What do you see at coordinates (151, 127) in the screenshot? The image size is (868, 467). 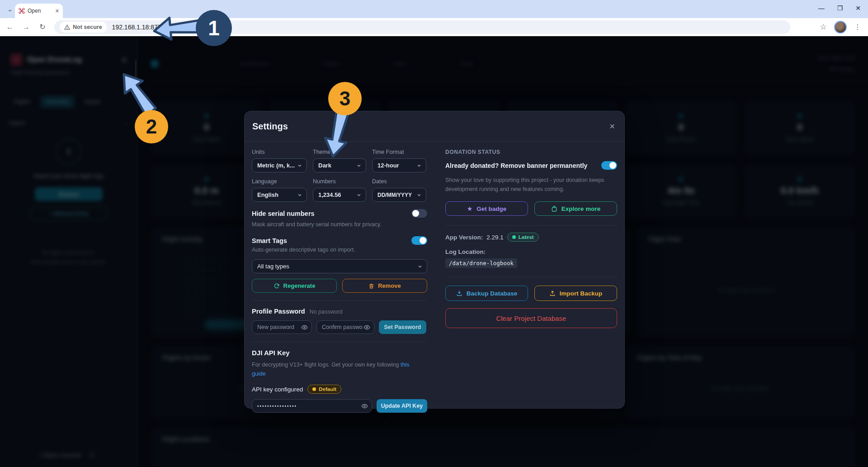 I see `annotation-step-2: 2` at bounding box center [151, 127].